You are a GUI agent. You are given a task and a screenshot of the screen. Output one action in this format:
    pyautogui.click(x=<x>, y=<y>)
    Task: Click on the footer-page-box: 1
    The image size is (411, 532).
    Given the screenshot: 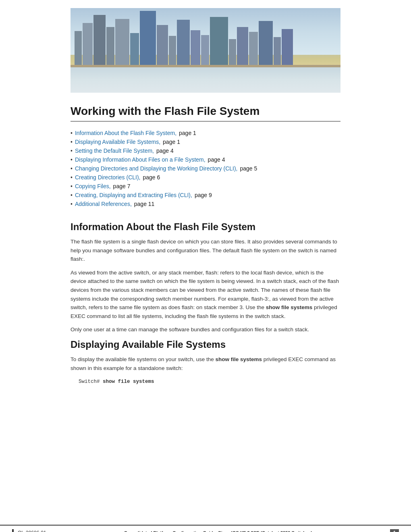 What is the action you would take?
    pyautogui.click(x=394, y=530)
    